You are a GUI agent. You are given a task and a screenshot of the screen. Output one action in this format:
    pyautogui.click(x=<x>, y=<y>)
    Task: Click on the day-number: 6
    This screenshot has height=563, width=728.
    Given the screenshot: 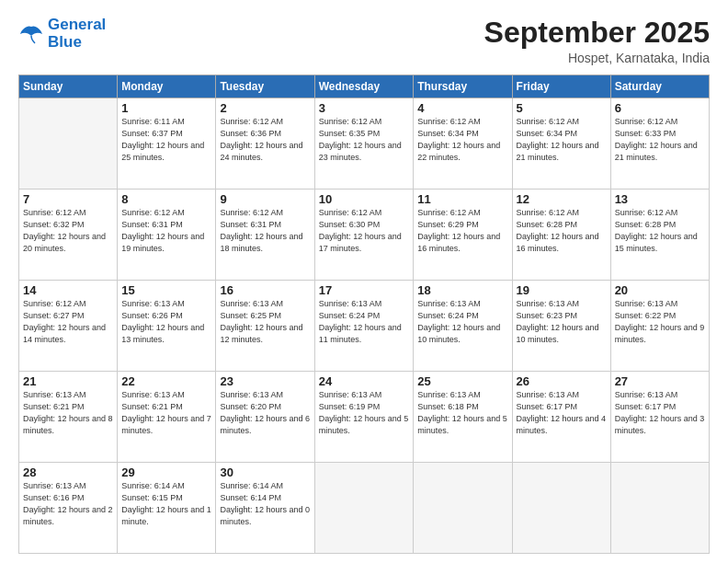 What is the action you would take?
    pyautogui.click(x=660, y=109)
    